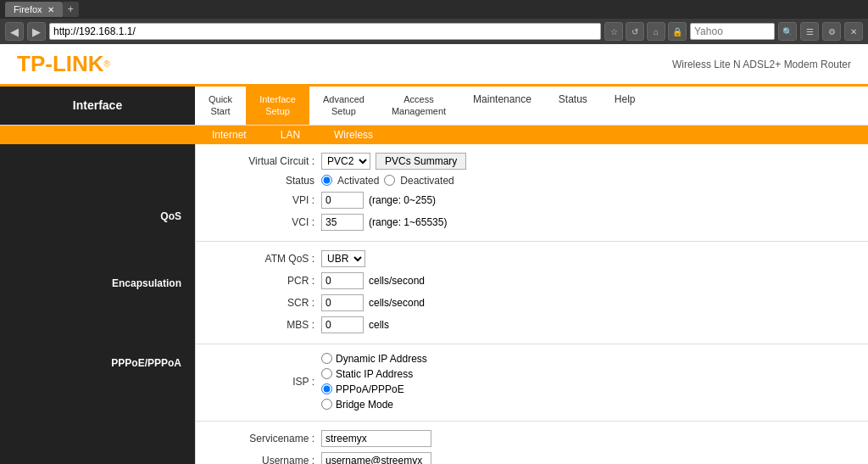 The height and width of the screenshot is (464, 868). Describe the element at coordinates (346, 161) in the screenshot. I see `virtual-circuit-select: PVC2` at that location.